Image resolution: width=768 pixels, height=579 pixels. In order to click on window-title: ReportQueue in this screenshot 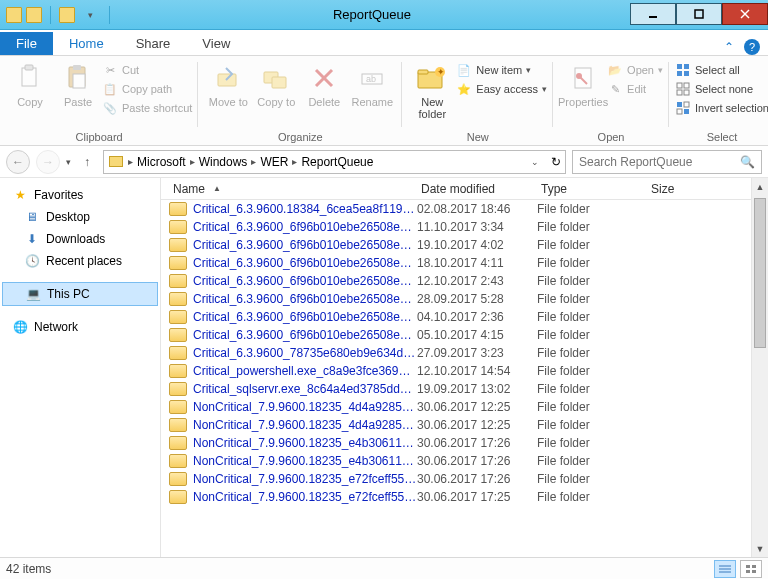, I will do `click(372, 14)`.